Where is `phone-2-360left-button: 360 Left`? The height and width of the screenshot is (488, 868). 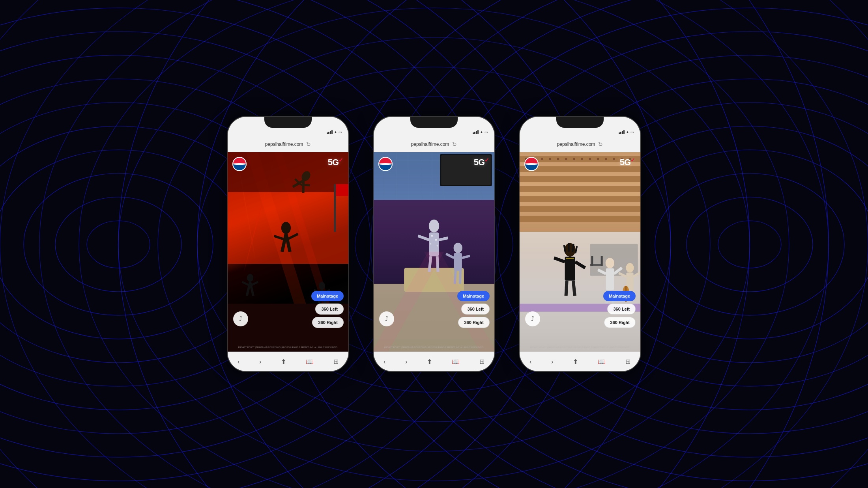
phone-2-360left-button: 360 Left is located at coordinates (475, 309).